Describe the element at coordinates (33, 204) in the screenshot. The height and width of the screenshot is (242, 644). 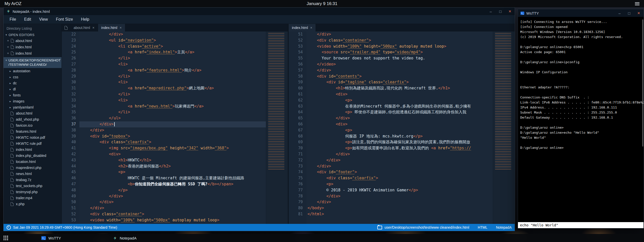
I see `tree-file-item: x.php` at that location.